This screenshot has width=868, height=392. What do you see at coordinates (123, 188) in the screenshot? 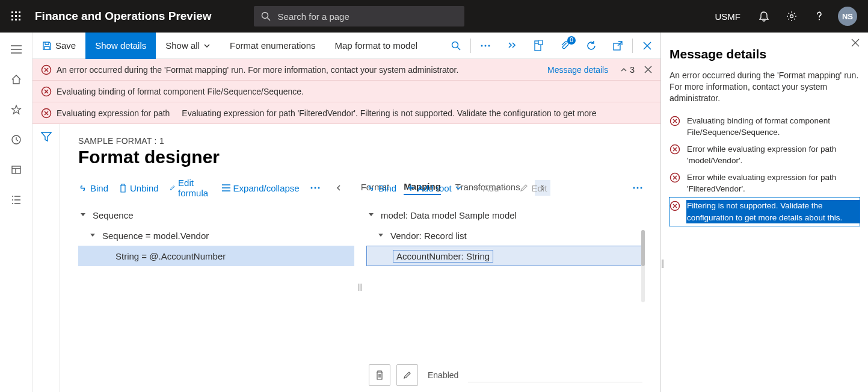
I see `trash-icon` at bounding box center [123, 188].